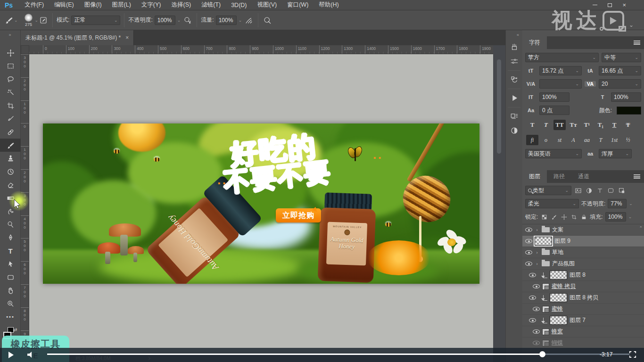 The image size is (644, 362). Describe the element at coordinates (10, 172) in the screenshot. I see `history-brush-tool` at that location.